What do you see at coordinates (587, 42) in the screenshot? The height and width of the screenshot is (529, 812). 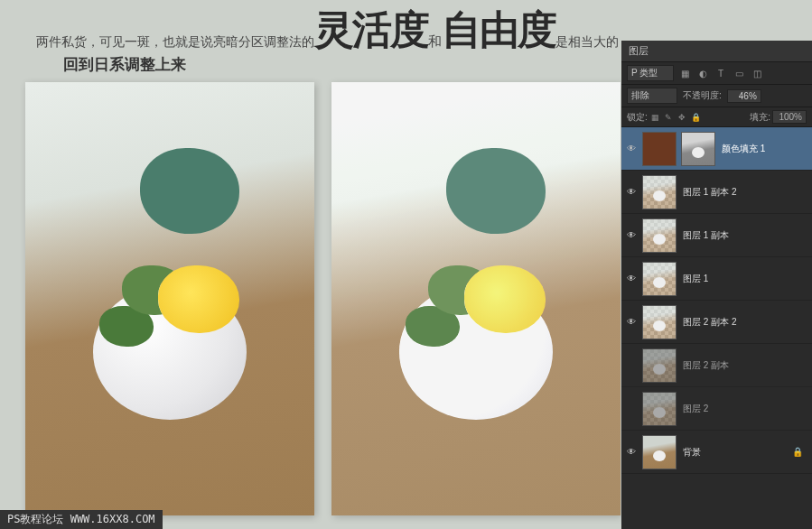 I see `header-text-b: 是相当大的` at bounding box center [587, 42].